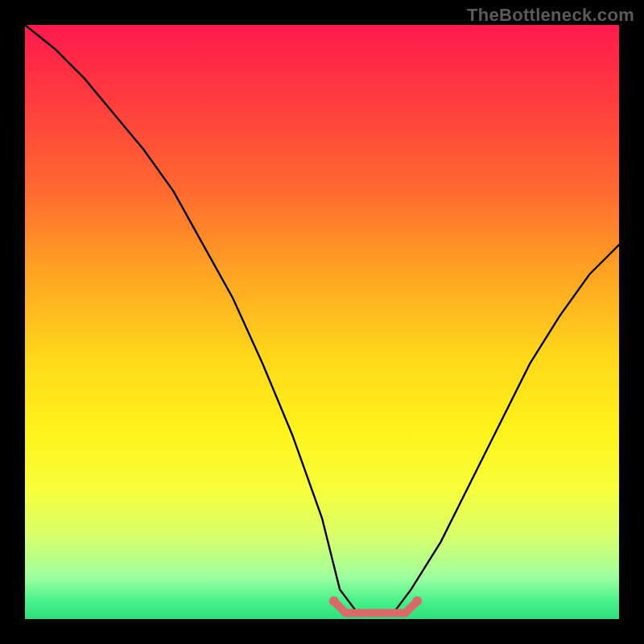  I want to click on flat-marker-dot-right, so click(417, 601).